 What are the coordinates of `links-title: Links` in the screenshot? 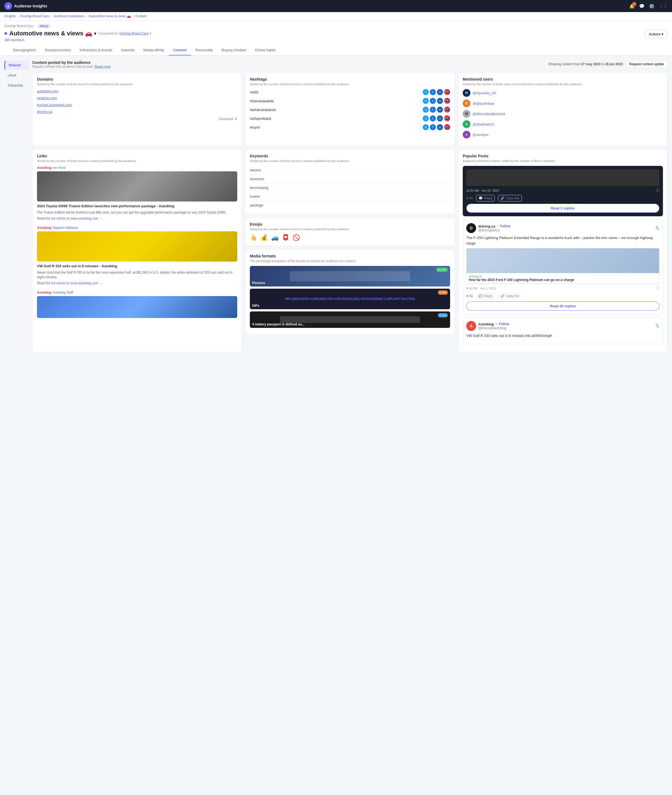 It's located at (137, 156).